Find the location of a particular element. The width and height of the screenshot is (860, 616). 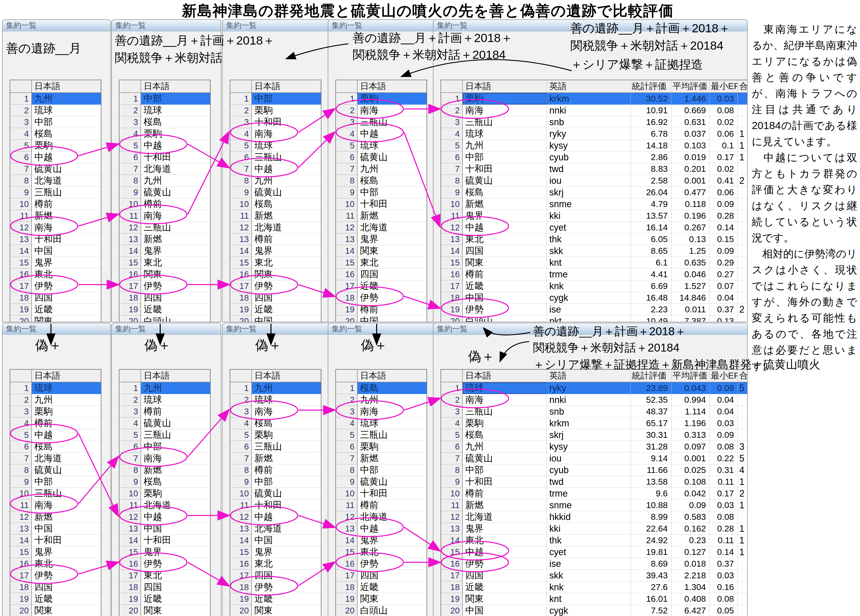

table-row: 1九州 is located at coordinates (275, 388).